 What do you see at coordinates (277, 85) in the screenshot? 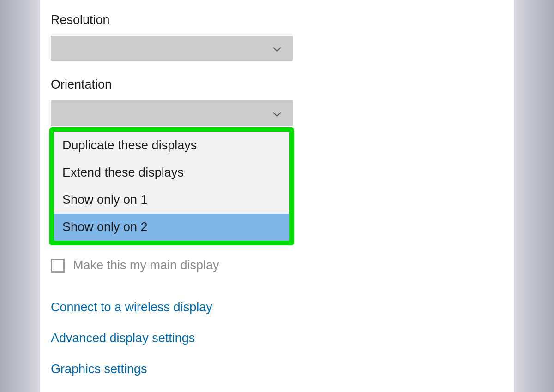
I see `orientation-label: Orientation` at bounding box center [277, 85].